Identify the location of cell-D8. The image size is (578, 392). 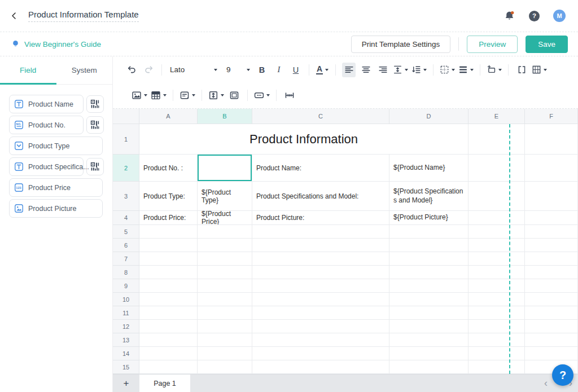
(429, 272).